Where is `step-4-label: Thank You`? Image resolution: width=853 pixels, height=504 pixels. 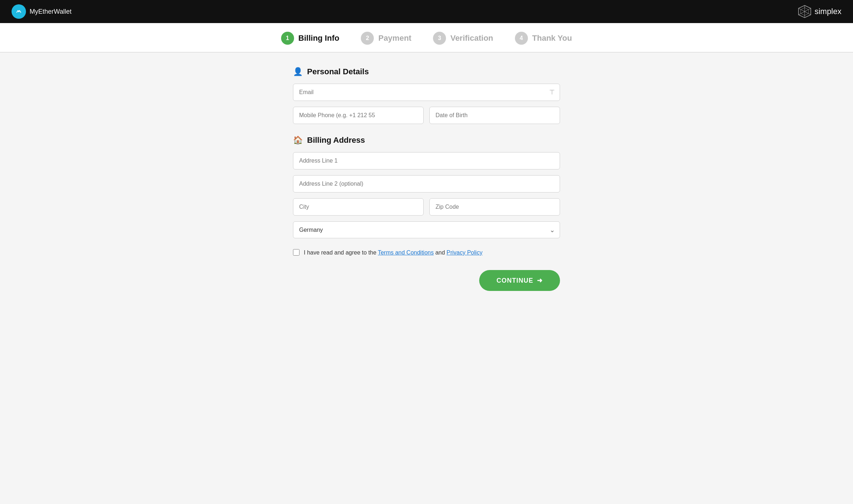 step-4-label: Thank You is located at coordinates (552, 38).